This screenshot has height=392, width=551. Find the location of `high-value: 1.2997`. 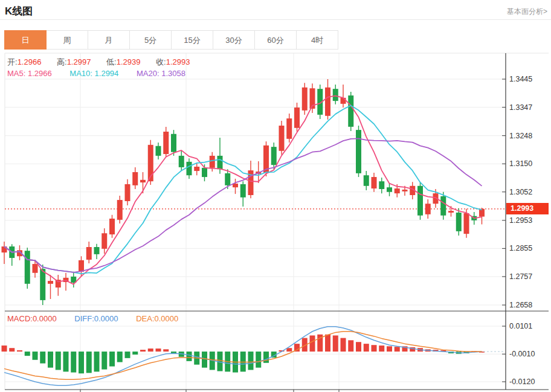

high-value: 1.2997 is located at coordinates (79, 62).